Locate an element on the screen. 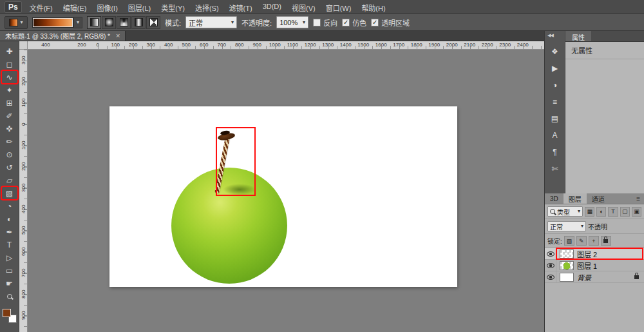  gradient-picker-arrow: ▾ is located at coordinates (78, 23).